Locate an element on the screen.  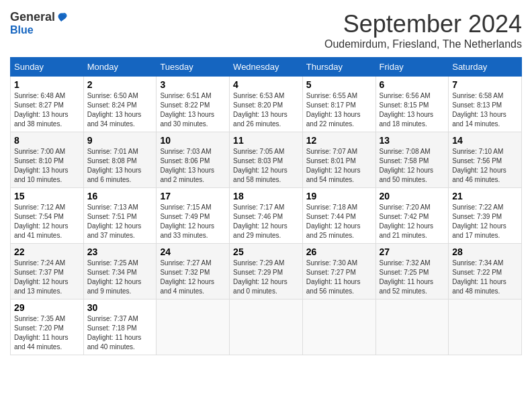
day-detail: Sunrise: 7:03 AMSunset: 8:06 PMDaylight:… is located at coordinates (187, 165).